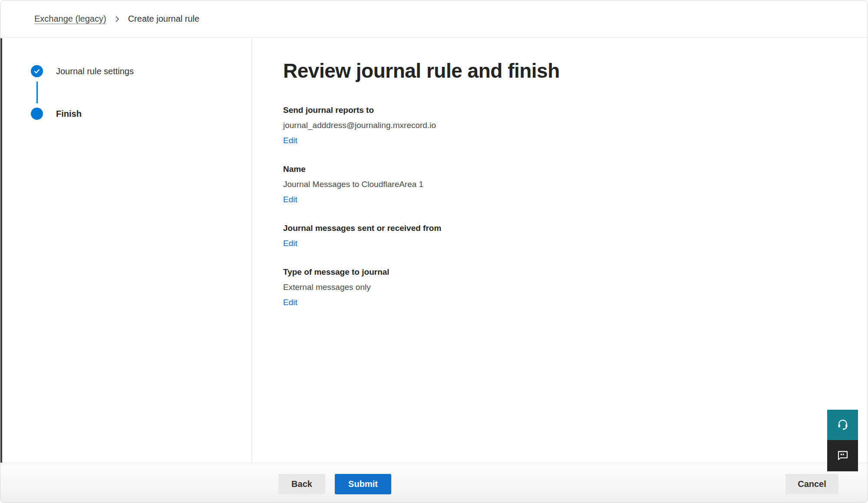 The width and height of the screenshot is (868, 503). Describe the element at coordinates (95, 71) in the screenshot. I see `wizard-step-label: Journal rule settings` at that location.